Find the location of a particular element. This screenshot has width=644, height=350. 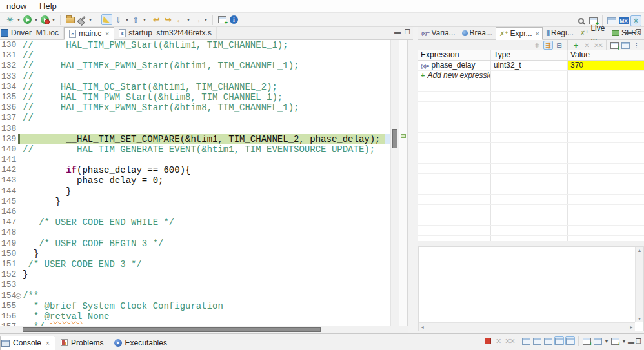

debug-perspective-icon: ✳ is located at coordinates (636, 21).